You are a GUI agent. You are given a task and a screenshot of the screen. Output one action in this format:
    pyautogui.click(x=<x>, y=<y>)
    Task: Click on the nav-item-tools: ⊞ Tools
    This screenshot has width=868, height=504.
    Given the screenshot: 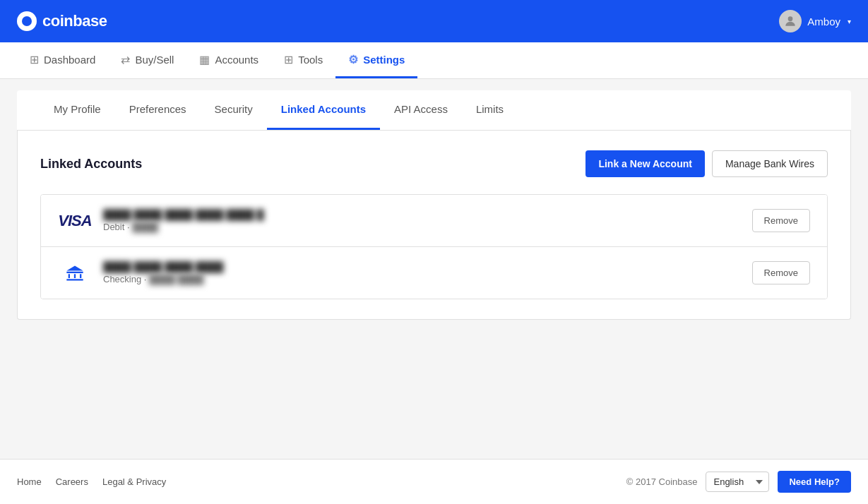 What is the action you would take?
    pyautogui.click(x=304, y=61)
    